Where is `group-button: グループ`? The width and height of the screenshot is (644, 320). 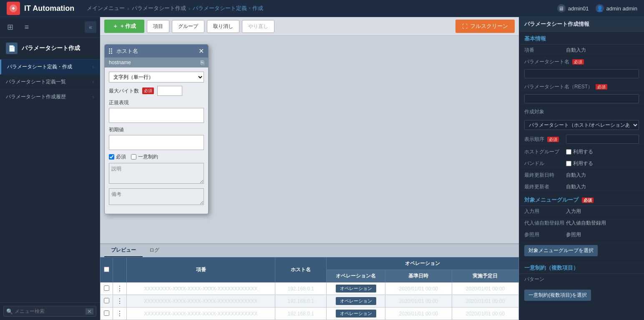 group-button: グループ is located at coordinates (188, 27).